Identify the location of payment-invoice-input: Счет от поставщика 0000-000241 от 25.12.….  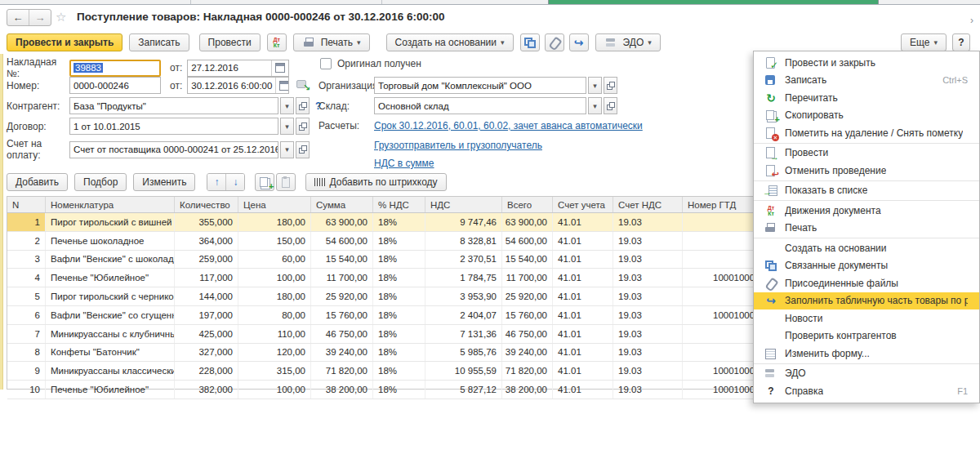
(174, 150).